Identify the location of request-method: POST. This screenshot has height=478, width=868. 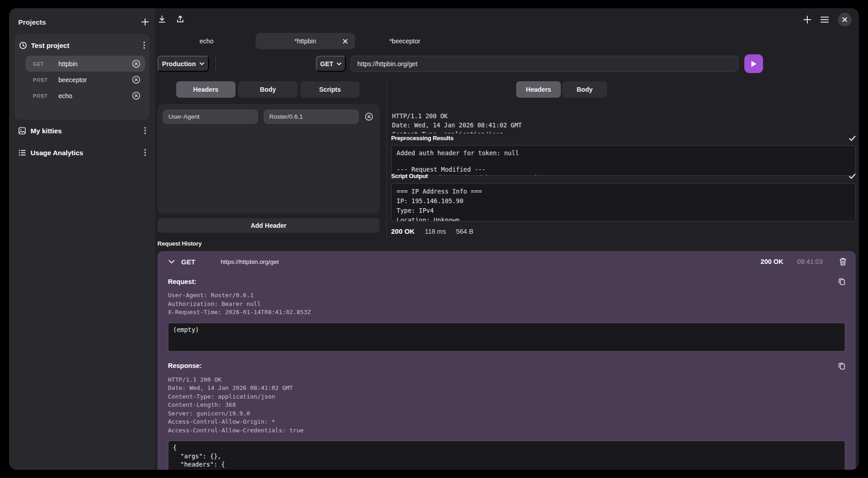
(45, 80).